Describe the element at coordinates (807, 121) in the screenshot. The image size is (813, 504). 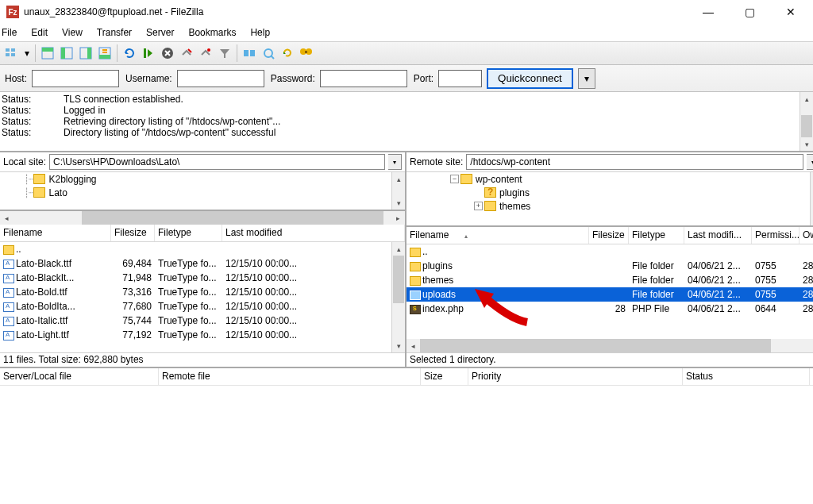
I see `log-scrollbar: ▴ ▾` at that location.